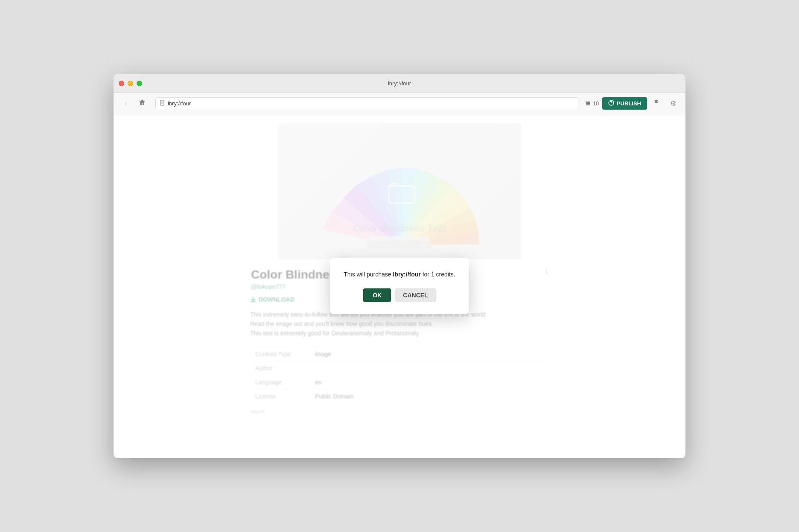 The image size is (799, 532). I want to click on modal-dialog: This will purchase lbry://four for 1 cre…, so click(400, 286).